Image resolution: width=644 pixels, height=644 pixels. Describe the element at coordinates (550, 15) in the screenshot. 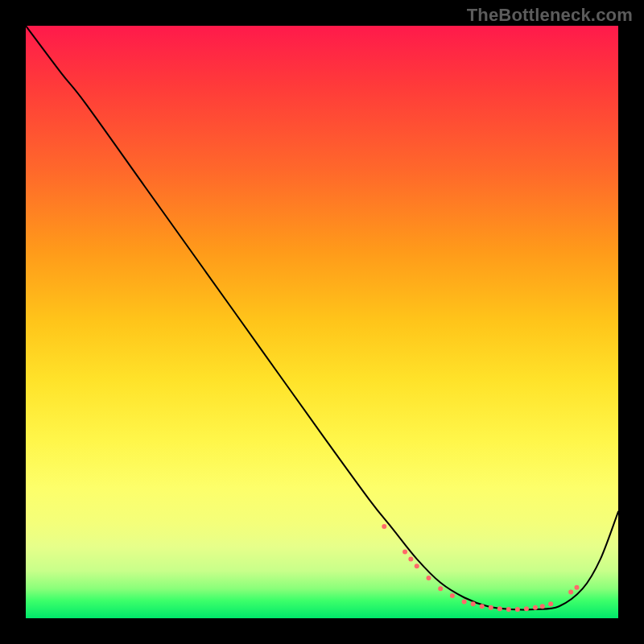

I see `watermark-text: TheBottleneck.com` at that location.